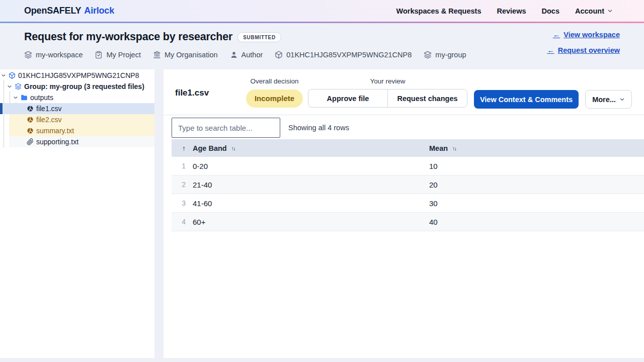 This screenshot has height=362, width=644. I want to click on request-changes-button: Request changes, so click(428, 99).